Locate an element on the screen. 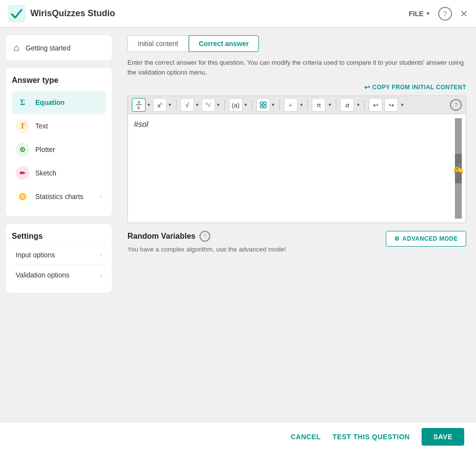 The width and height of the screenshot is (476, 451). save-button: SAVE is located at coordinates (443, 437).